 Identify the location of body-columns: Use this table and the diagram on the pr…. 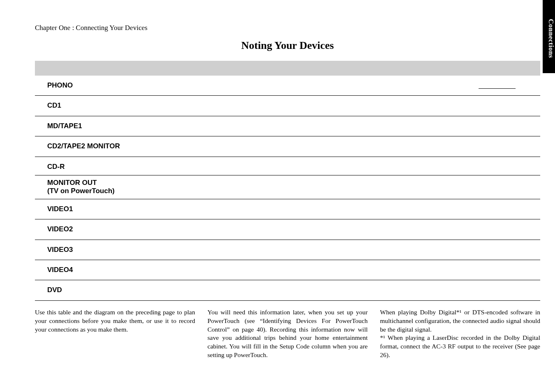
(288, 334).